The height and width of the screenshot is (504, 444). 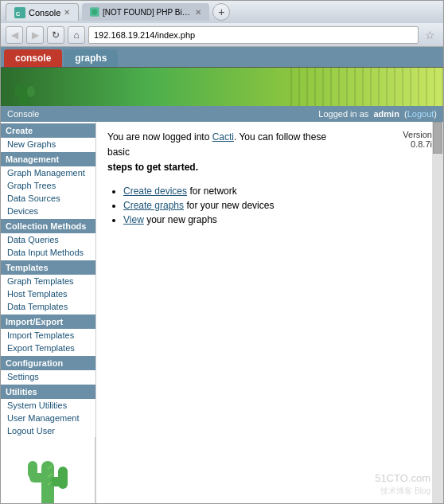 What do you see at coordinates (253, 35) in the screenshot?
I see `address-bar: 192.168.19.214/index.php` at bounding box center [253, 35].